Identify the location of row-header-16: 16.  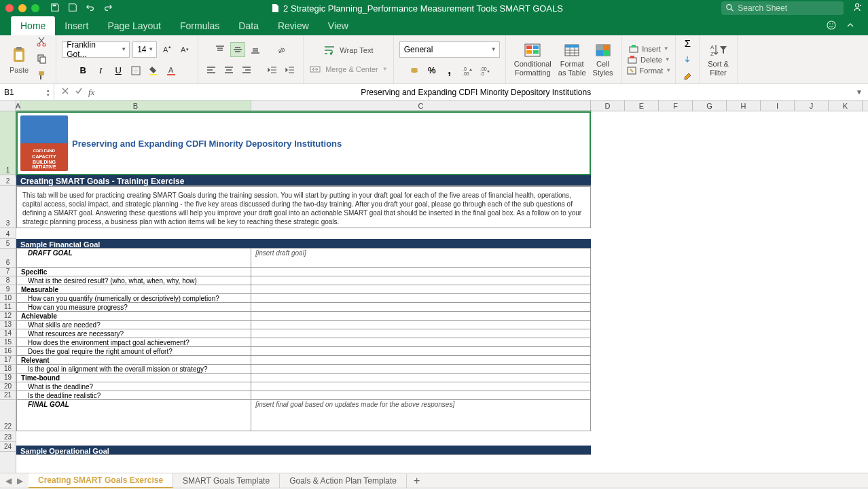
(8, 352).